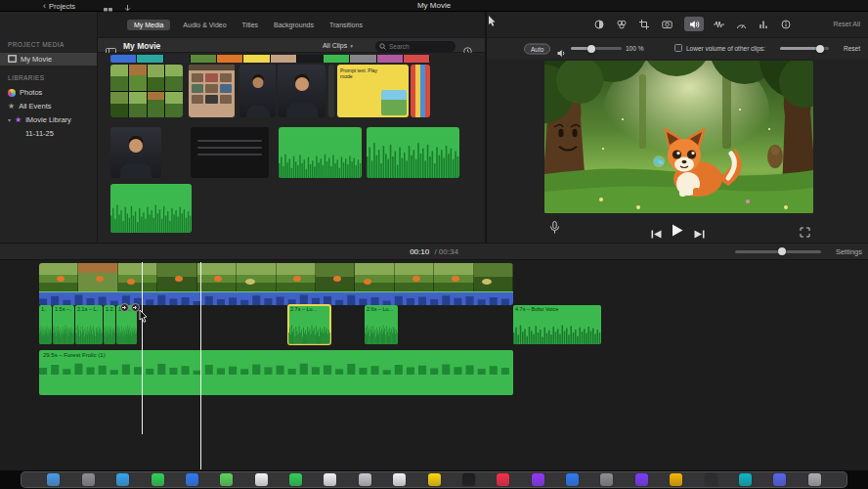  I want to click on thumb-screen-dark, so click(230, 153).